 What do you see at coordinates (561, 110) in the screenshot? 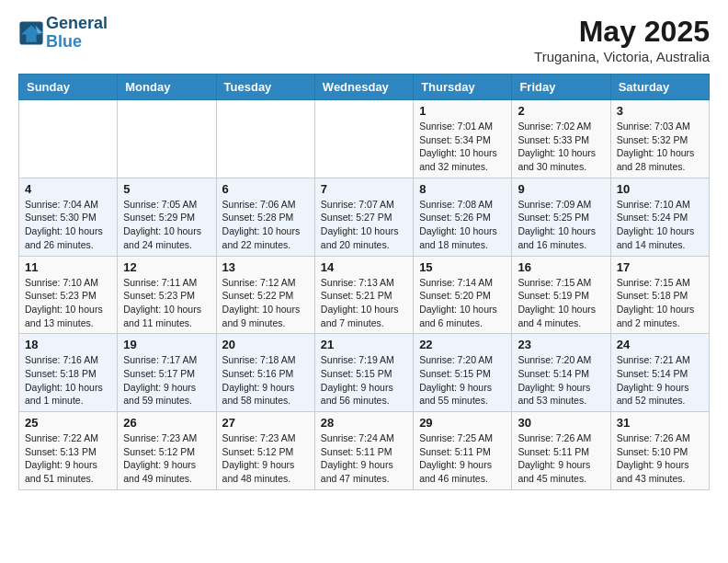
I see `day-number: 2` at bounding box center [561, 110].